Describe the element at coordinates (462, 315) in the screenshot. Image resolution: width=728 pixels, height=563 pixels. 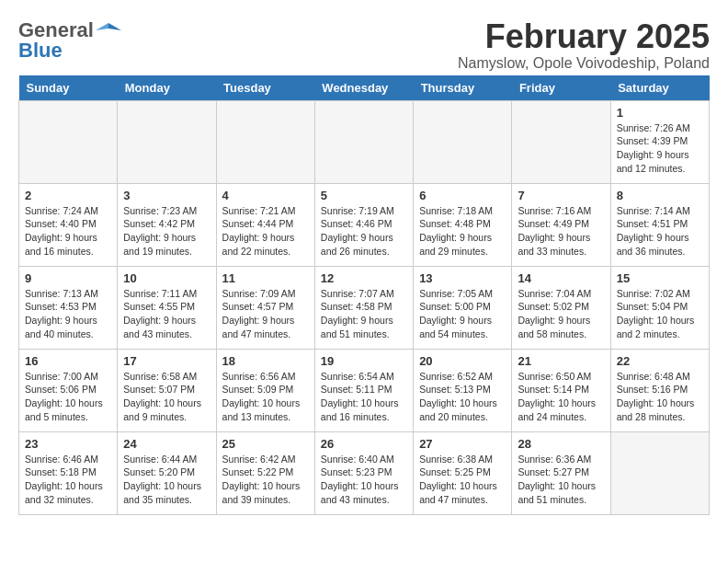
I see `cell-info: Sunrise: 7:05 AM Sunset: 5:00 PM Dayligh…` at that location.